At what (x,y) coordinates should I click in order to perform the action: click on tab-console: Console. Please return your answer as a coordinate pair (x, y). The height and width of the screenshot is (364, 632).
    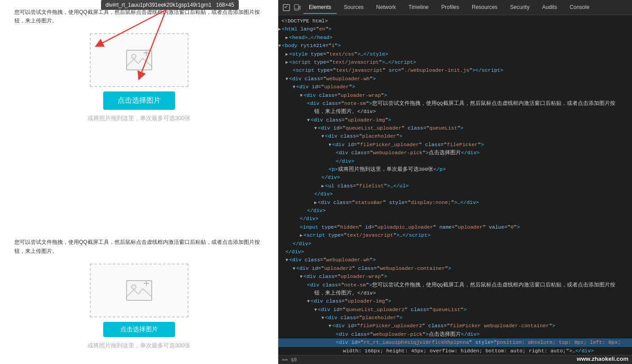
    Looking at the image, I should click on (579, 8).